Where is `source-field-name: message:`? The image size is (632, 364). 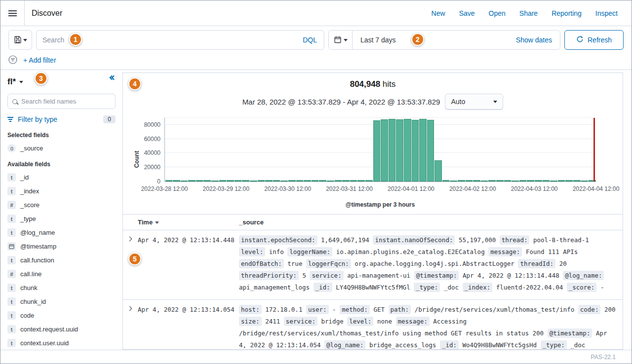
source-field-name: message: is located at coordinates (505, 252).